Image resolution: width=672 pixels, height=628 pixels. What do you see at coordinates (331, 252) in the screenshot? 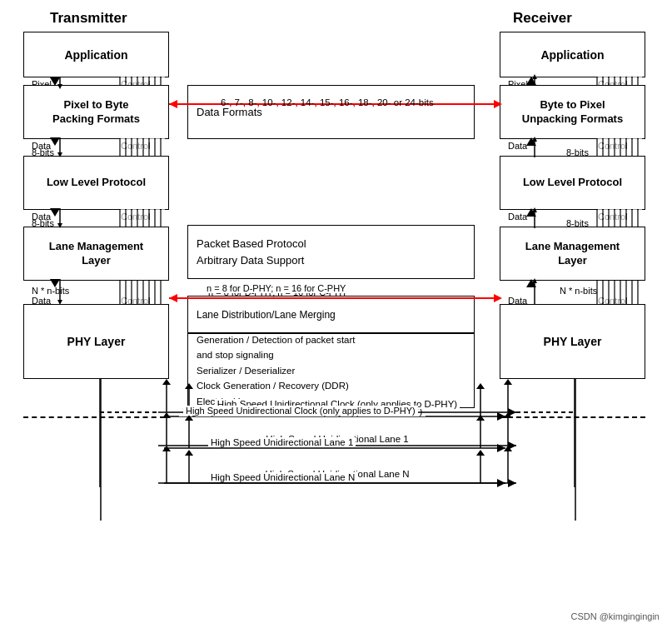
I see `center-packet-box: Packet Based ProtocolArbitrary Data Supp…` at bounding box center [331, 252].